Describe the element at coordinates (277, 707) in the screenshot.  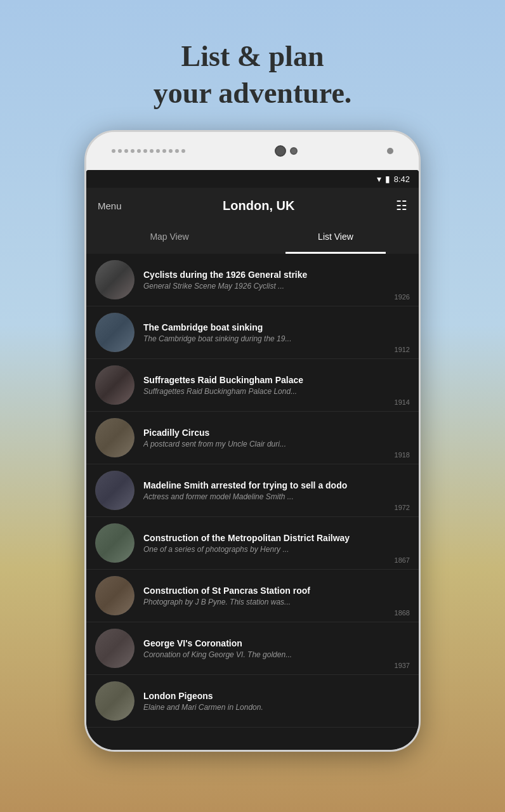
I see `item-subtitle: Elaine and Mari Carmen in London.` at that location.